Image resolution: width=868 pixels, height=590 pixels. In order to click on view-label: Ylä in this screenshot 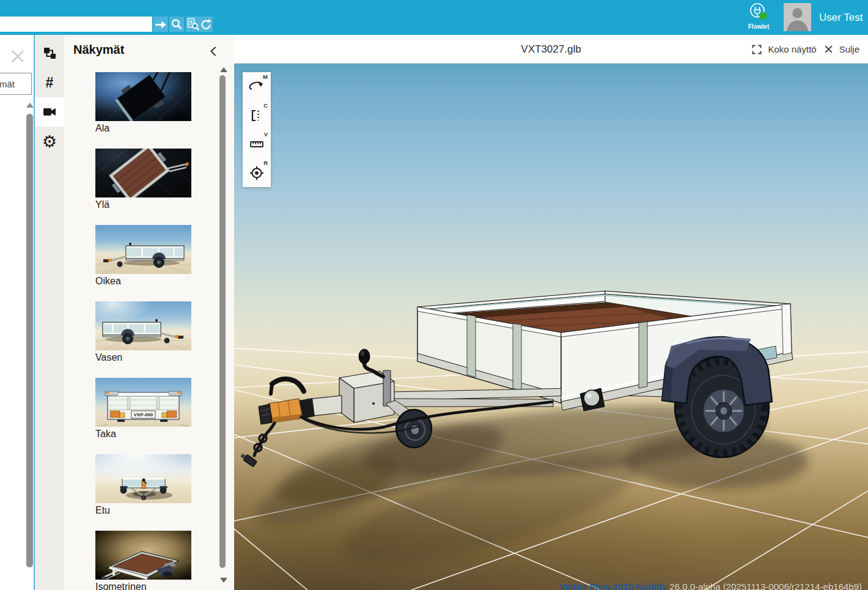, I will do `click(143, 205)`.